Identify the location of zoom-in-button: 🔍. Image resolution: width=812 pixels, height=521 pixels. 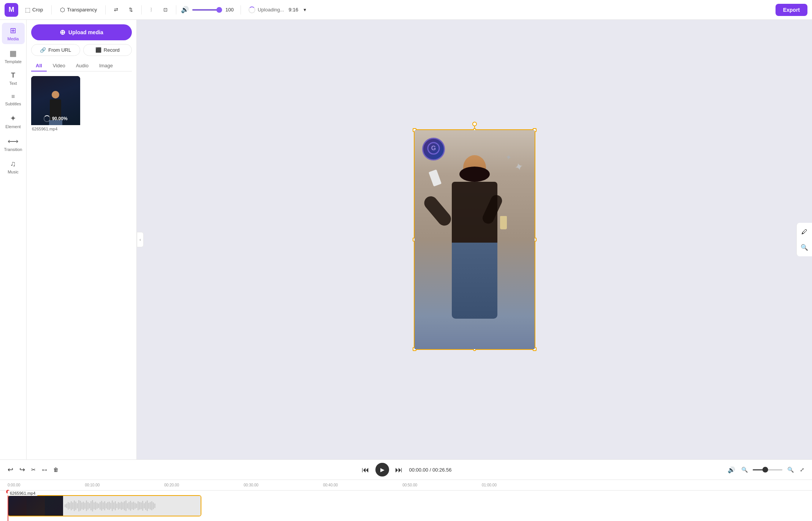
(790, 470).